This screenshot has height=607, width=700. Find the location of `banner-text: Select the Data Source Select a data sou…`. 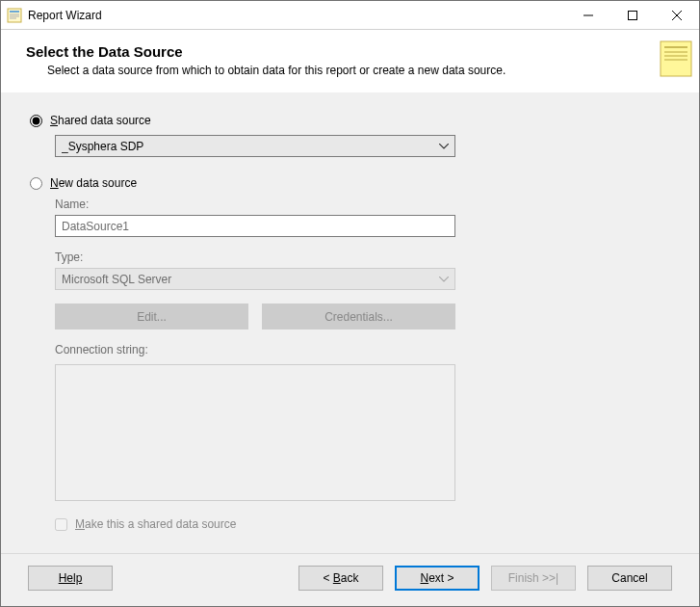

banner-text: Select the Data Source Select a data sou… is located at coordinates (266, 60).